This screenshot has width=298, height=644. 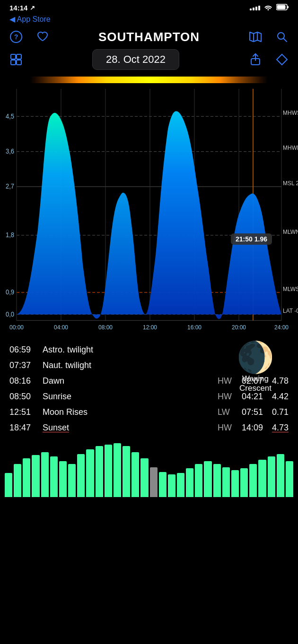 What do you see at coordinates (255, 357) in the screenshot?
I see `moon-icon: 🌒` at bounding box center [255, 357].